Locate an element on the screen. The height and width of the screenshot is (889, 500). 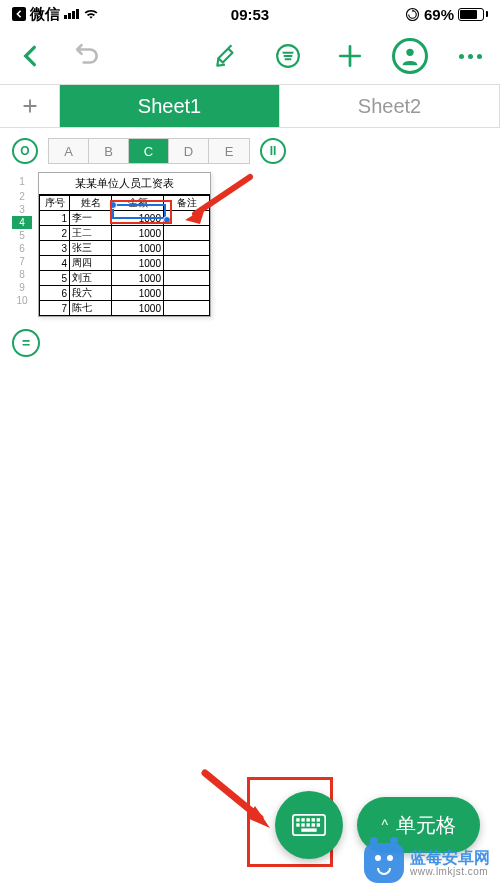
tab-sheet2: Sheet2 is located at coordinates (390, 106).